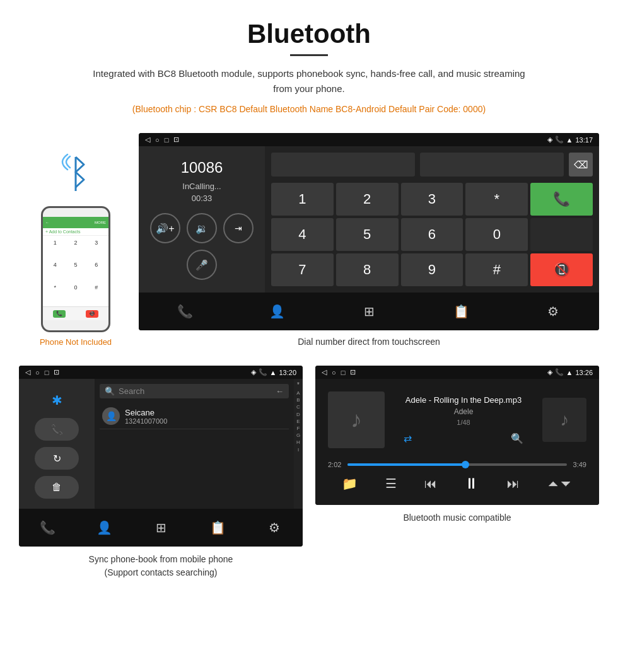  What do you see at coordinates (76, 174) in the screenshot?
I see `bluetooth-icon` at bounding box center [76, 174].